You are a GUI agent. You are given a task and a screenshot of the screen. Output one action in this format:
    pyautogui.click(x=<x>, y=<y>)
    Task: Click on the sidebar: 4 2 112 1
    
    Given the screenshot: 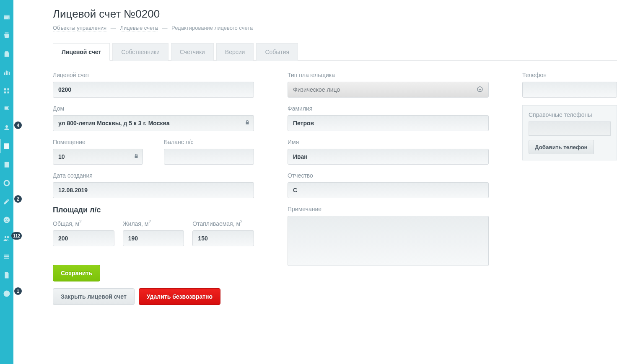 What is the action you would take?
    pyautogui.click(x=7, y=182)
    